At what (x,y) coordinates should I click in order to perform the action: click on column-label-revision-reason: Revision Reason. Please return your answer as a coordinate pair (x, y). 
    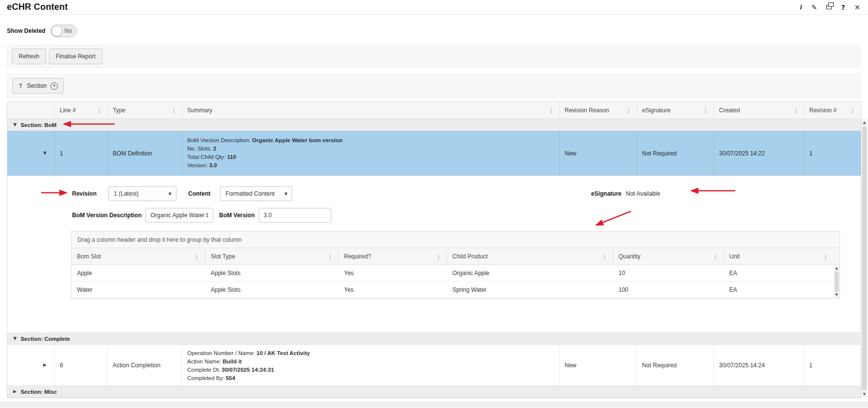
    Looking at the image, I should click on (587, 110).